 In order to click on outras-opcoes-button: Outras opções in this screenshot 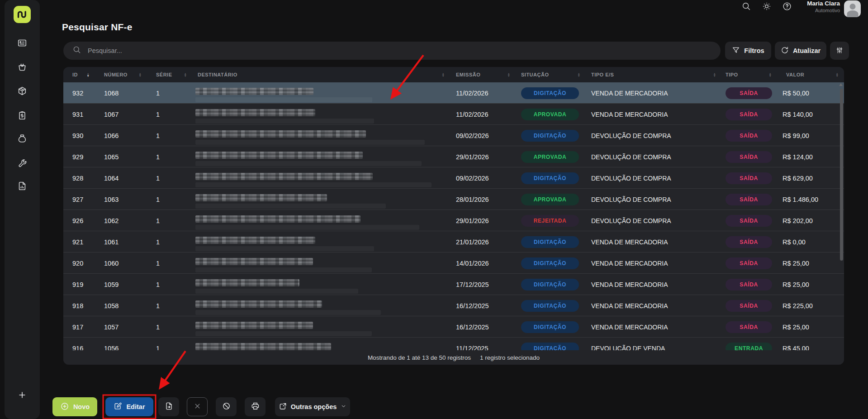, I will do `click(313, 407)`.